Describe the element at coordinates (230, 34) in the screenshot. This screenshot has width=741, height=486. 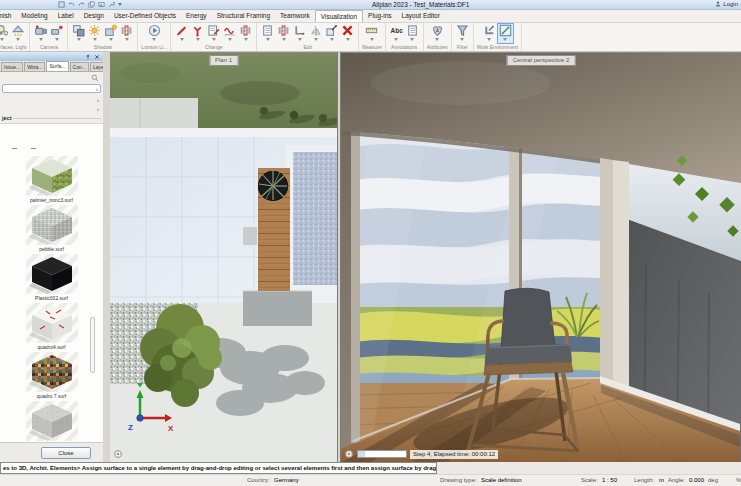
I see `modify-line-icon` at that location.